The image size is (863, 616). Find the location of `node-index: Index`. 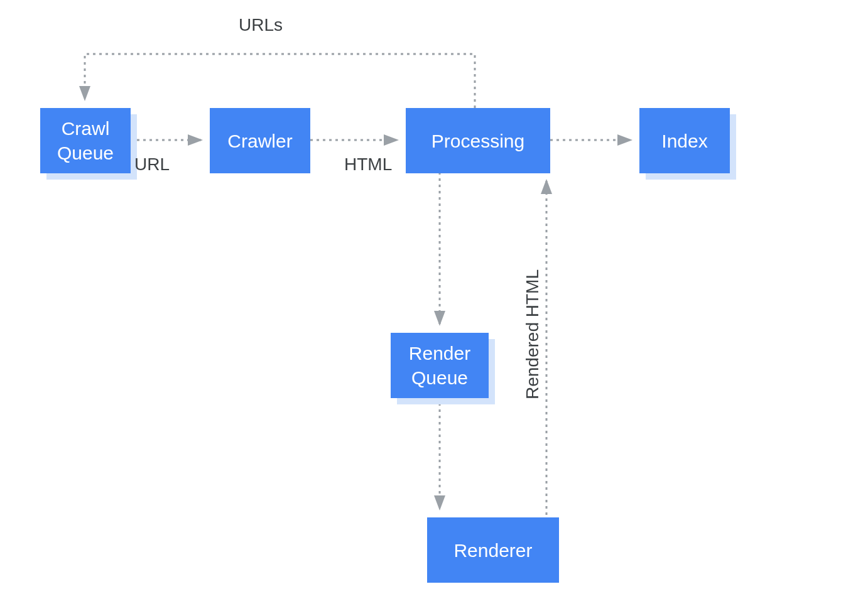

node-index: Index is located at coordinates (685, 141).